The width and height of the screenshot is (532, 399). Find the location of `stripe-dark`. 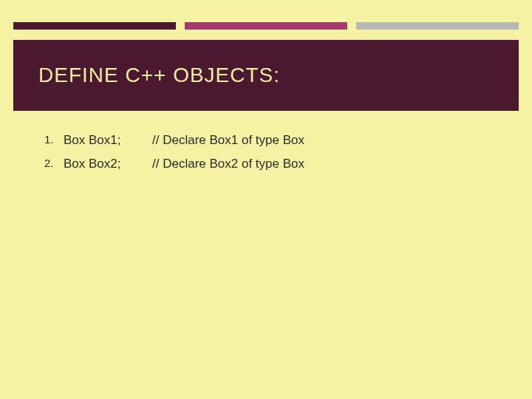

stripe-dark is located at coordinates (95, 26).